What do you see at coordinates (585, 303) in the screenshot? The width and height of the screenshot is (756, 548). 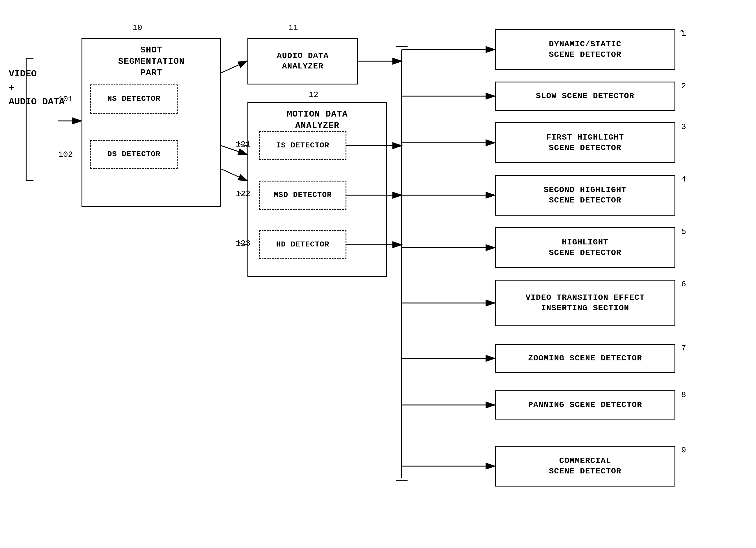 I see `out6-box: VIDEO TRANSITION EFFECT INSERTING SECTIO…` at bounding box center [585, 303].